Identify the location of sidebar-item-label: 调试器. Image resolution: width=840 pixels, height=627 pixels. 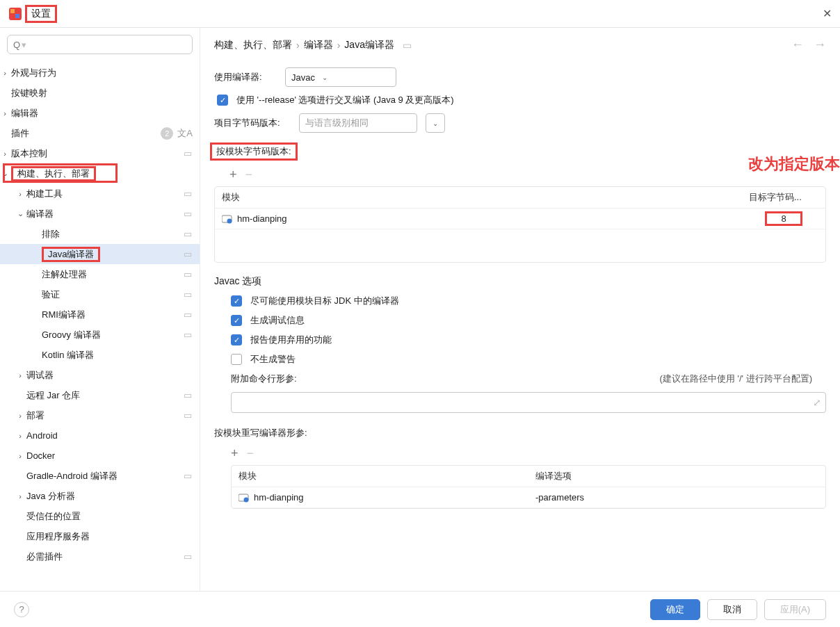
(40, 375).